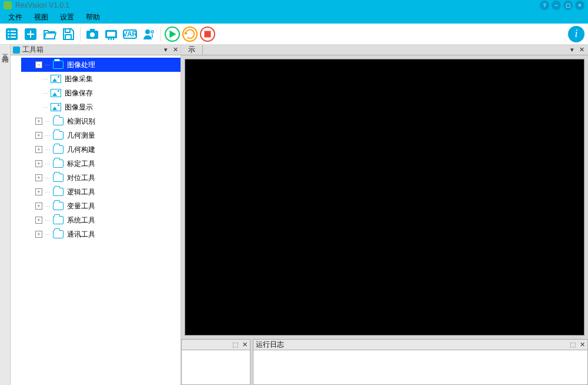  I want to click on log-body, so click(420, 367).